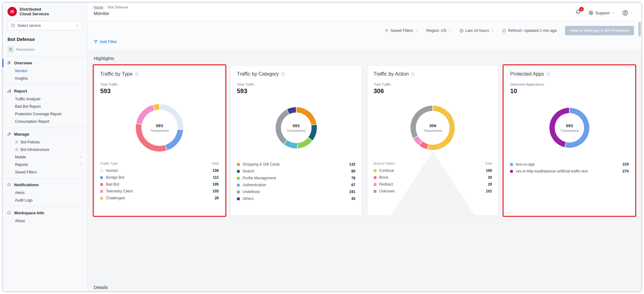 This screenshot has height=294, width=644. I want to click on legend-item: Redirect20, so click(433, 184).